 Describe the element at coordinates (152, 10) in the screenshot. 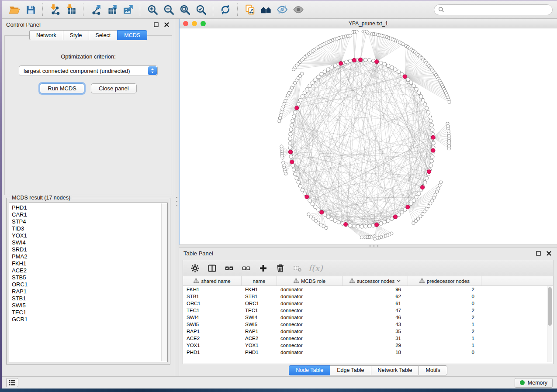

I see `zoom-in-button` at that location.